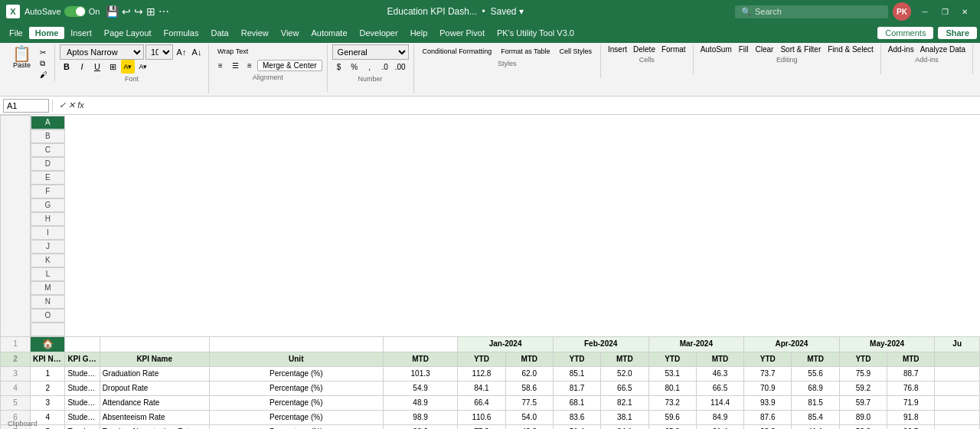  Describe the element at coordinates (354, 67) in the screenshot. I see `percent-button: %` at that location.